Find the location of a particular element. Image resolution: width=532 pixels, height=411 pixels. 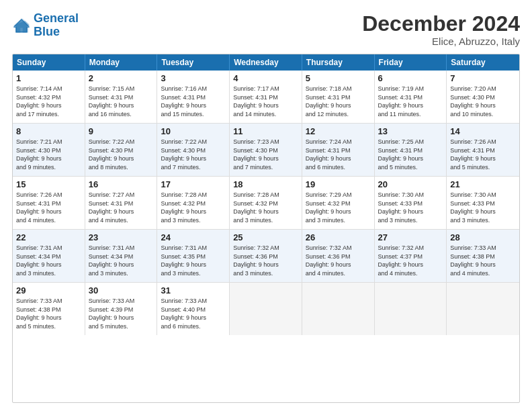

month-title: December 2024 is located at coordinates (441, 24).